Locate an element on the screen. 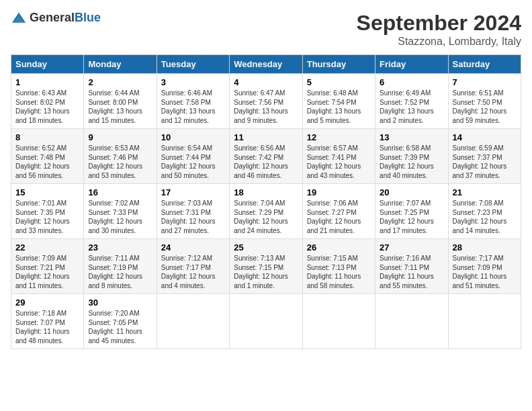  day-info: Sunrise: 7:04 AMSunset: 7:29 PMDaylight:… is located at coordinates (266, 217).